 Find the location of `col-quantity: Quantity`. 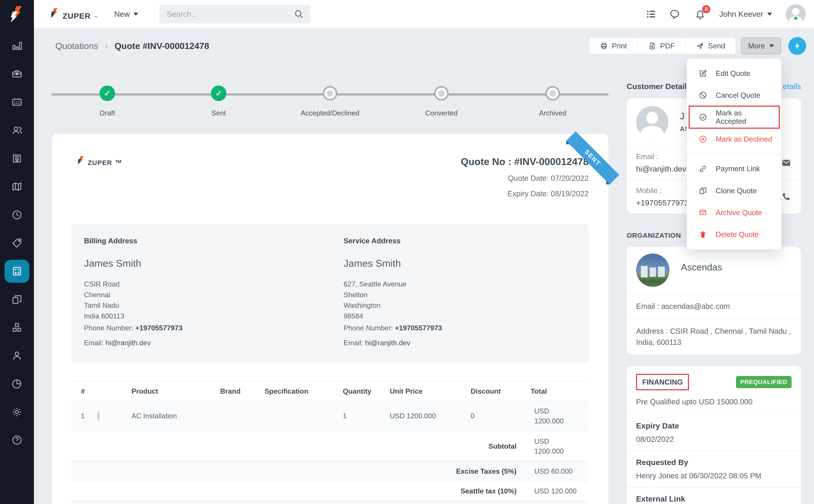

col-quantity: Quantity is located at coordinates (366, 391).